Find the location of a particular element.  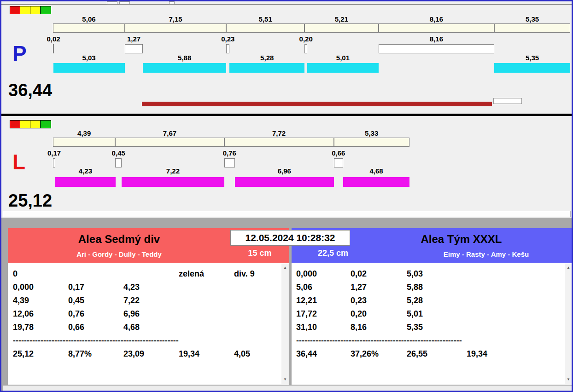

run-time-label: 5,28 is located at coordinates (267, 58).